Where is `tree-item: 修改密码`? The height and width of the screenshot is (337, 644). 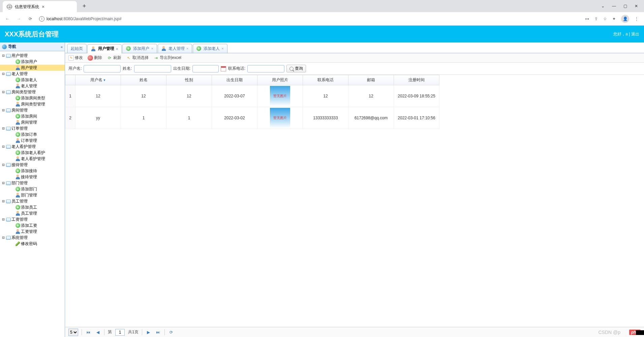
tree-item: 修改密码 is located at coordinates (32, 244).